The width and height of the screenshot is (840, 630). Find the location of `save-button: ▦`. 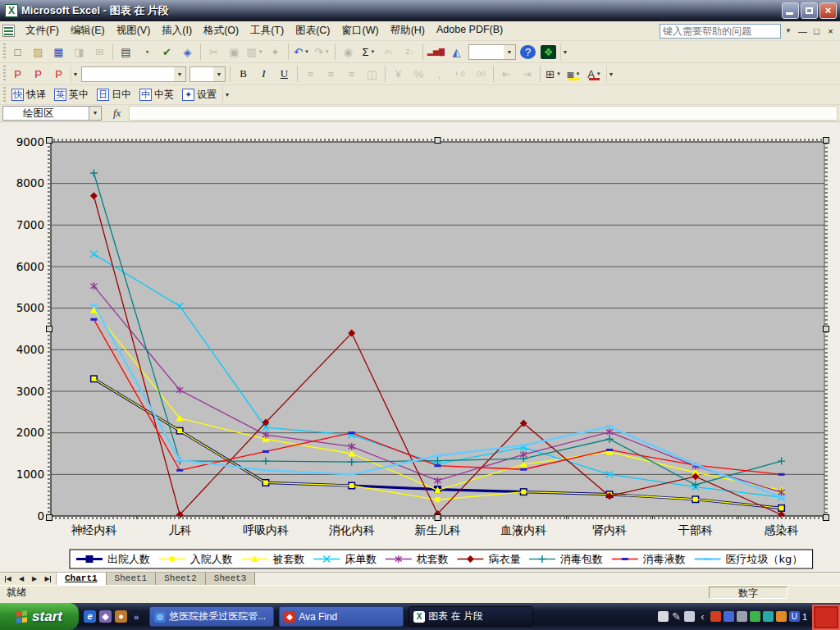

save-button: ▦ is located at coordinates (59, 52).